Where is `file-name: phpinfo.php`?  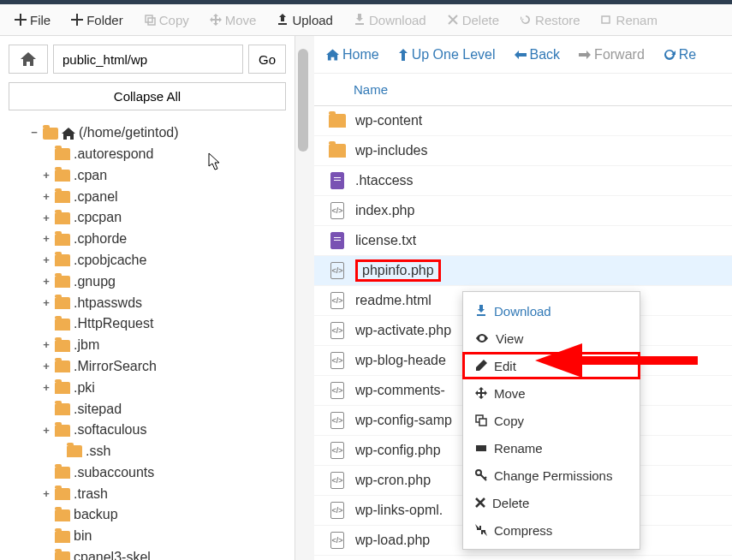
file-name: phpinfo.php is located at coordinates (398, 271).